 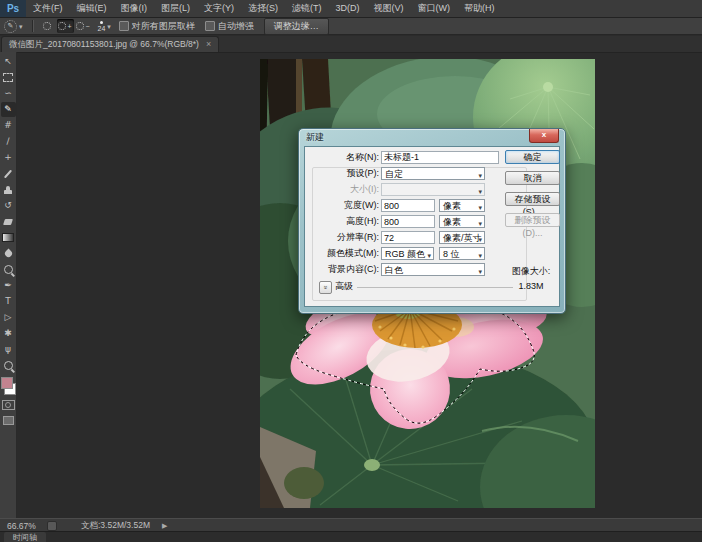 I want to click on move-tool: ↖, so click(x=8, y=62).